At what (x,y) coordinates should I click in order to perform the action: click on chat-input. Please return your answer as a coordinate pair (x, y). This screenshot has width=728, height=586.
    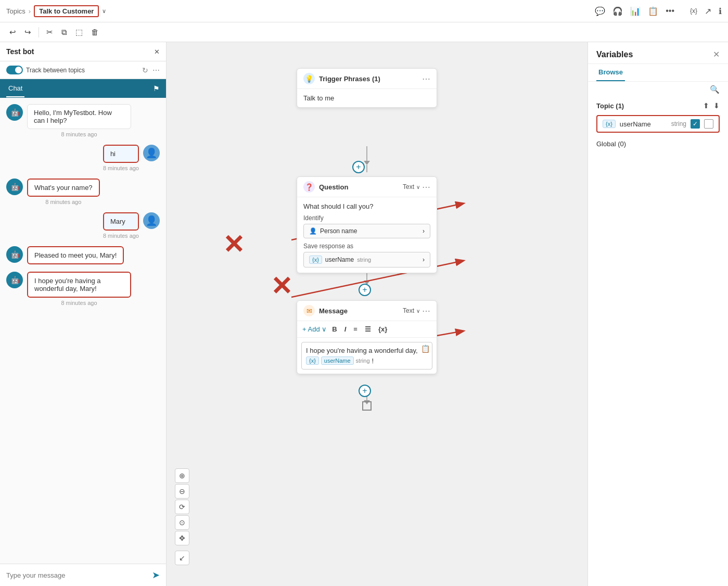
    Looking at the image, I should click on (77, 576).